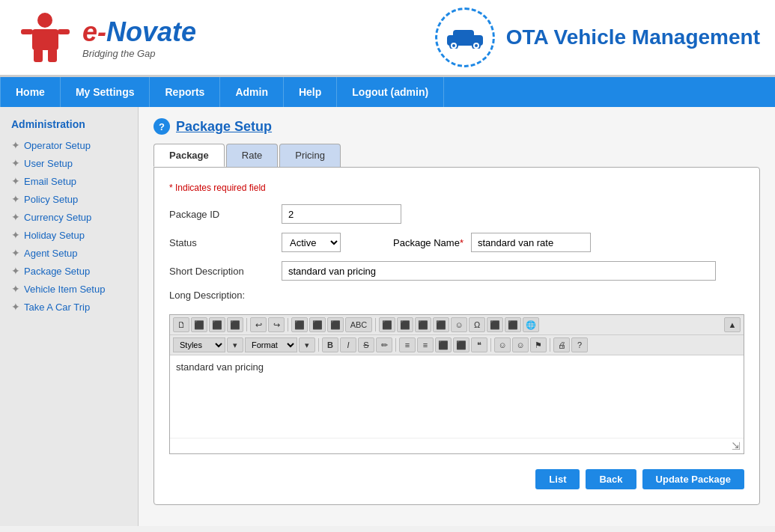 This screenshot has width=775, height=532. Describe the element at coordinates (387, 325) in the screenshot. I see `tb-btn-8: ⬛` at that location.